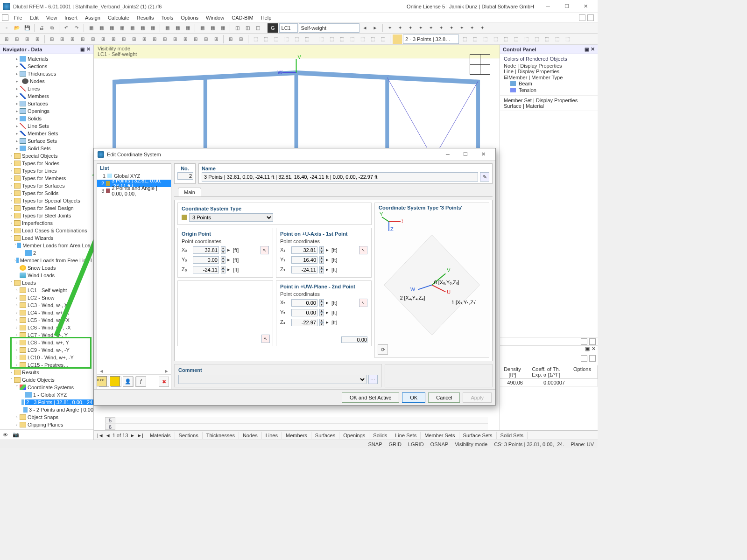 This screenshot has height=560, width=747. I want to click on tree-item: ›Types for Solids, so click(47, 193).